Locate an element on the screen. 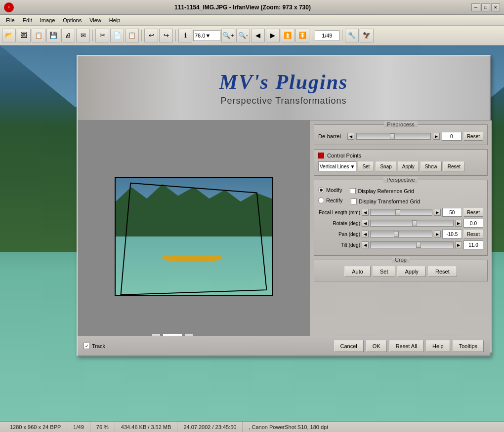 The width and height of the screenshot is (504, 432). rectify-radio is located at coordinates (321, 200).